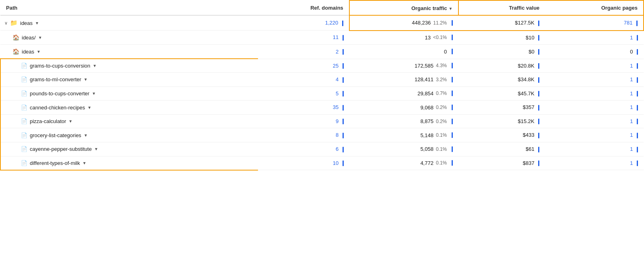  What do you see at coordinates (502, 135) in the screenshot?
I see `traffic-value-cell: $433` at bounding box center [502, 135].